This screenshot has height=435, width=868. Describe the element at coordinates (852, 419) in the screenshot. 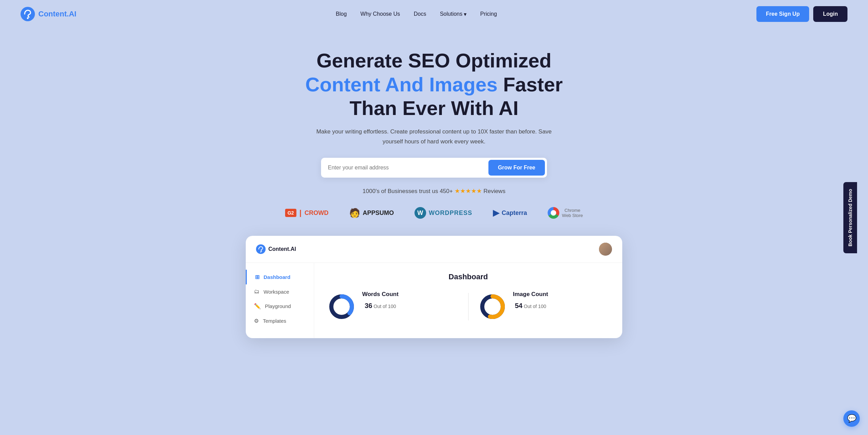

I see `chat-bubble: 💬` at that location.